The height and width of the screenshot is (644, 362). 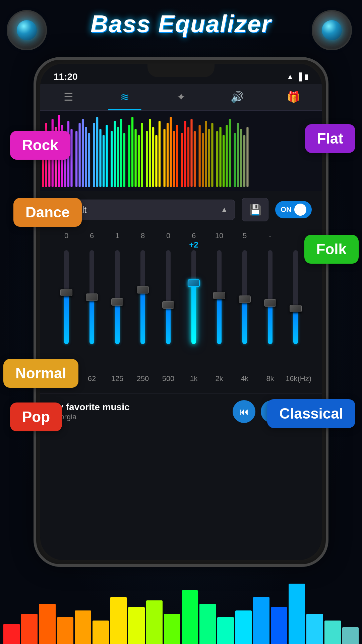 What do you see at coordinates (270, 307) in the screenshot?
I see `slider-8khz` at bounding box center [270, 307].